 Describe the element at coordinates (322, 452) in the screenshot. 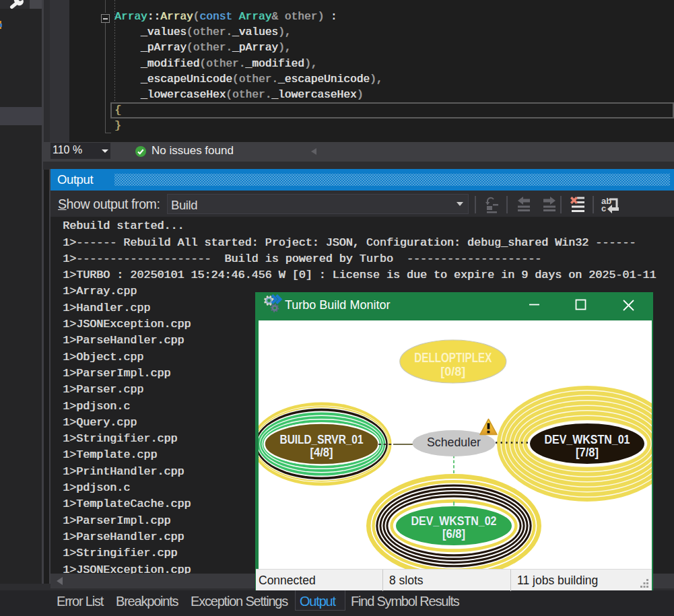

I see `svg-text: [4/8]` at that location.